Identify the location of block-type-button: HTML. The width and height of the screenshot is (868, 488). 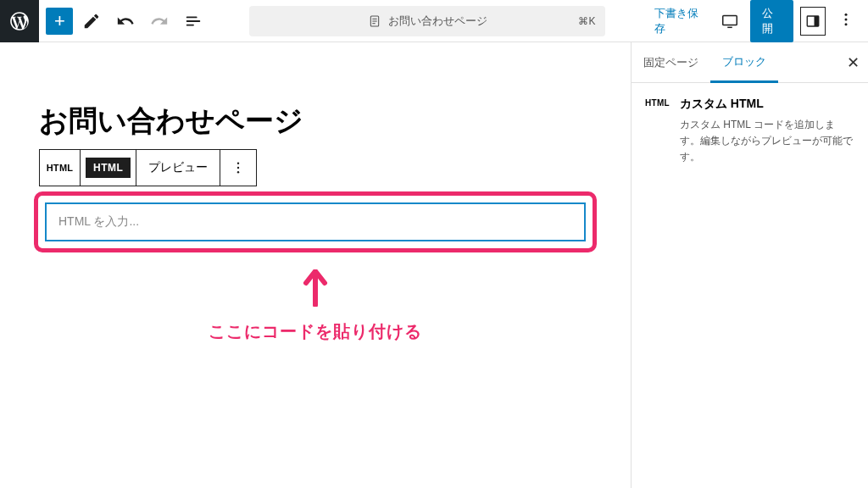
(60, 168).